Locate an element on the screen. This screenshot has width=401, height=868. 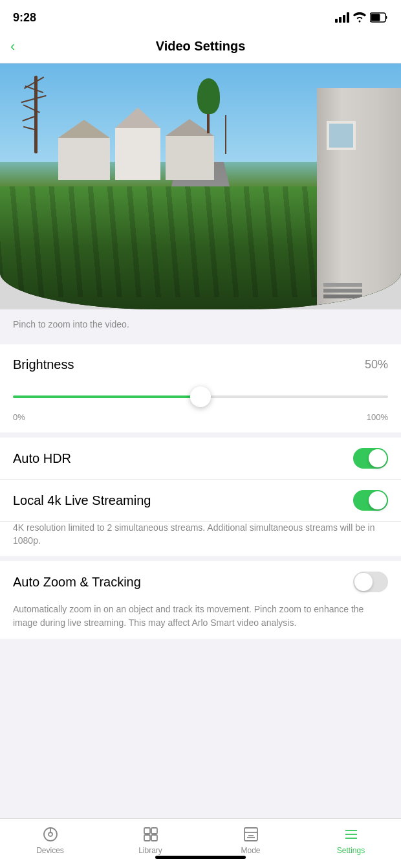
auto-hdr-knob is located at coordinates (378, 458).